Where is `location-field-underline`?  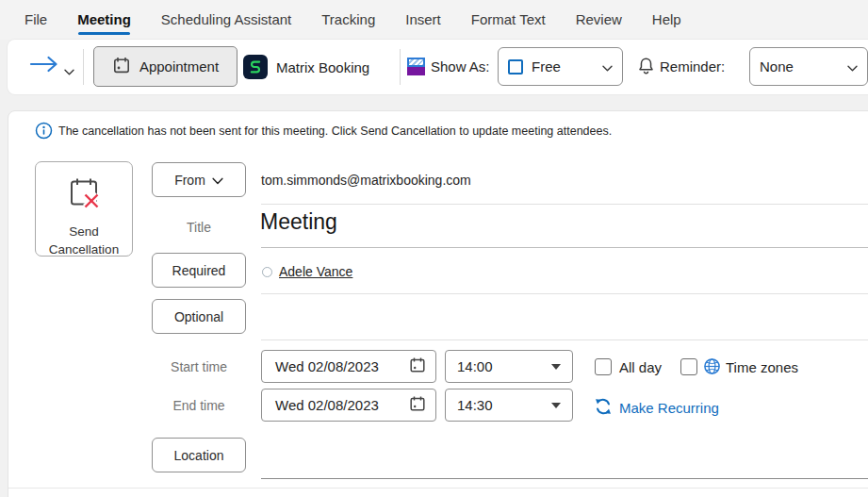
location-field-underline is located at coordinates (565, 479).